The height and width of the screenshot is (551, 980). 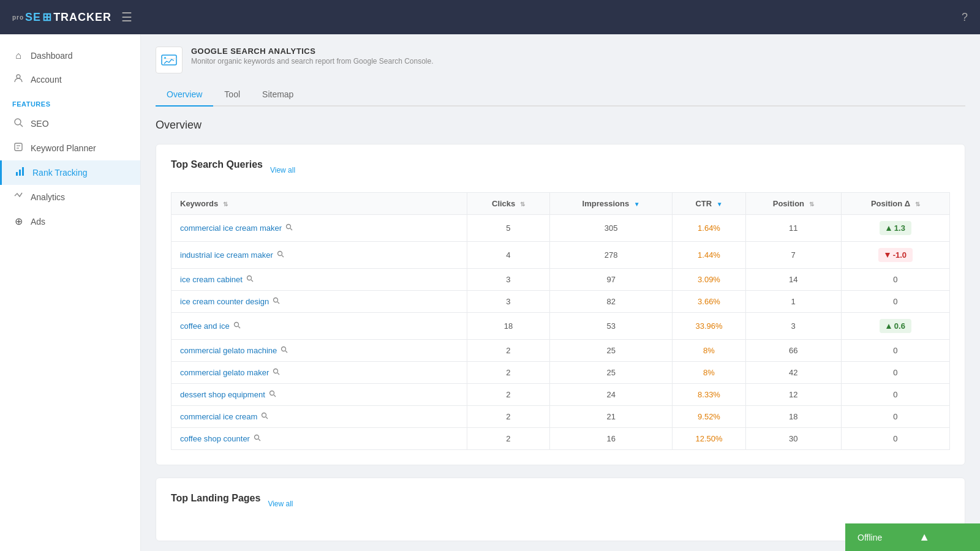 I want to click on impressions-cell: 21, so click(x=611, y=417).